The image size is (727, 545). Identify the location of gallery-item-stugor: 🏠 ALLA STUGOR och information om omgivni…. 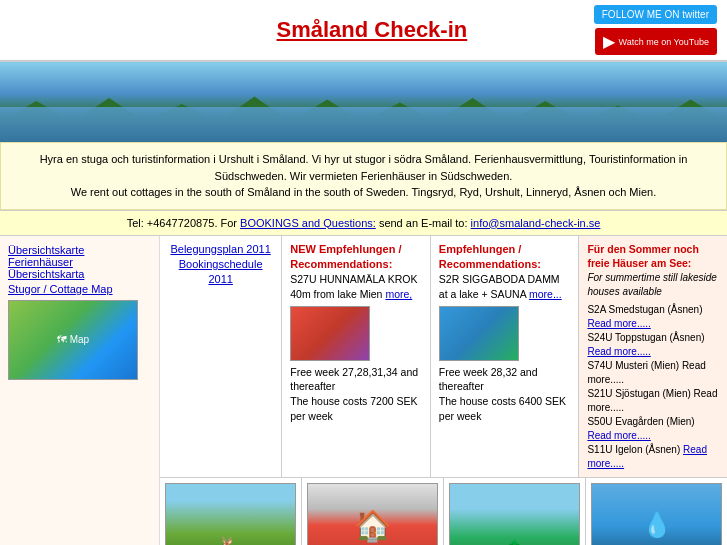
(373, 512).